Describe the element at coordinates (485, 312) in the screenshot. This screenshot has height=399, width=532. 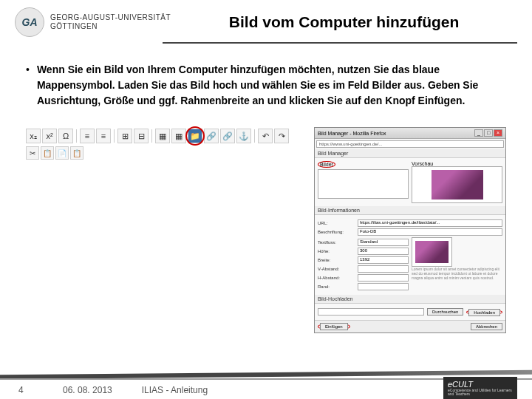
I see `btn-hochladen-circled: Hochladen` at that location.